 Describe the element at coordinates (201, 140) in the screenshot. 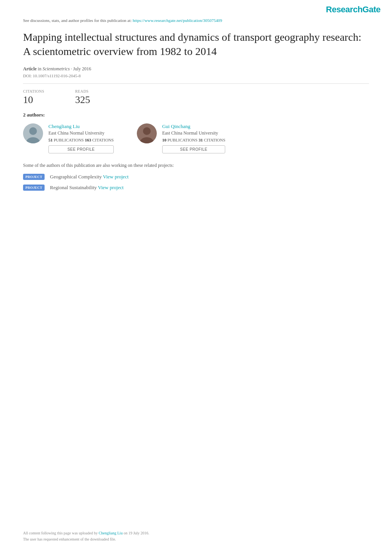

I see `author2-cit-count: 31` at that location.